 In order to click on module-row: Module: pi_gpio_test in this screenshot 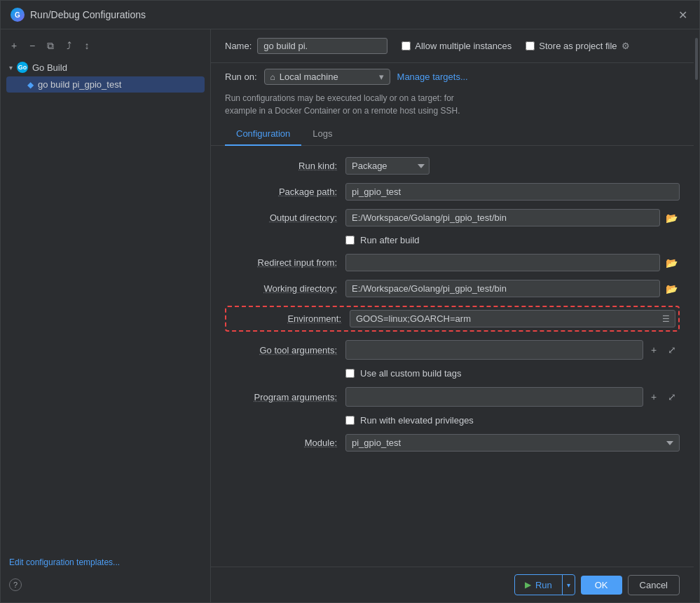, I will do `click(453, 443)`.